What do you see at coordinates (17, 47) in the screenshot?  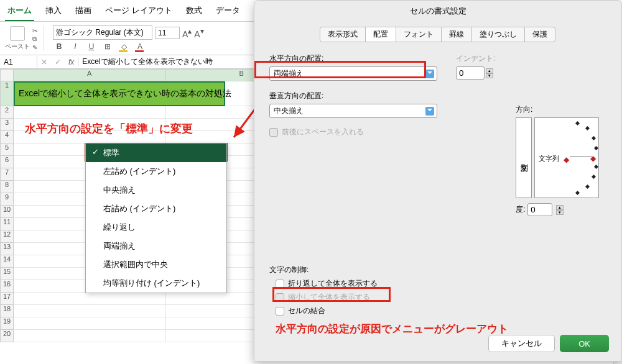 I see `paste-label: ペースト` at bounding box center [17, 47].